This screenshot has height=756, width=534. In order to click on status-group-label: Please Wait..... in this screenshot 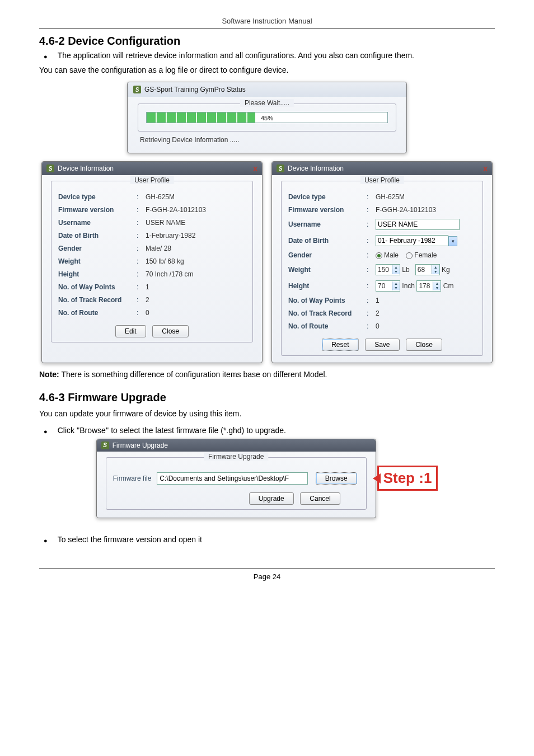, I will do `click(267, 103)`.